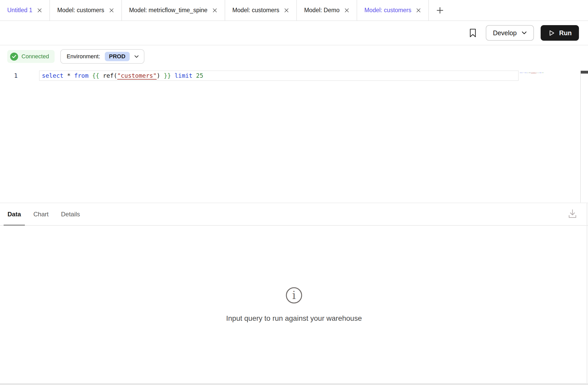 This screenshot has height=385, width=588. Describe the element at coordinates (322, 10) in the screenshot. I see `tab-label: Model: Demo` at that location.